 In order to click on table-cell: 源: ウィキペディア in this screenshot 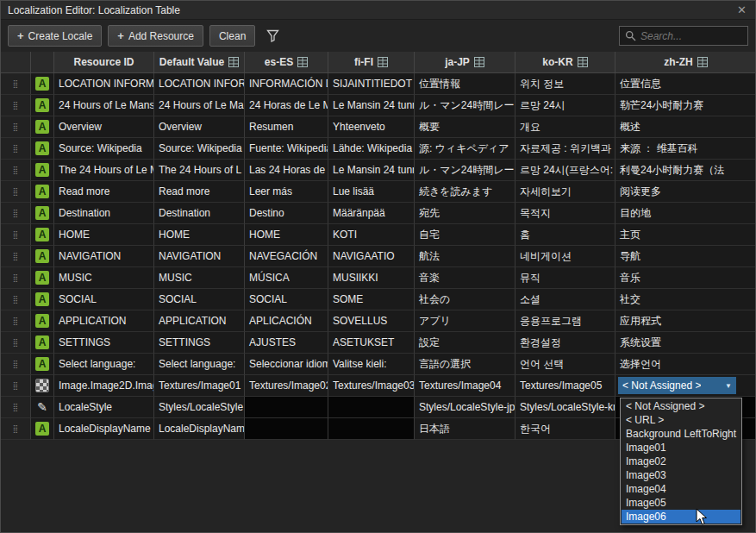, I will do `click(465, 148)`.